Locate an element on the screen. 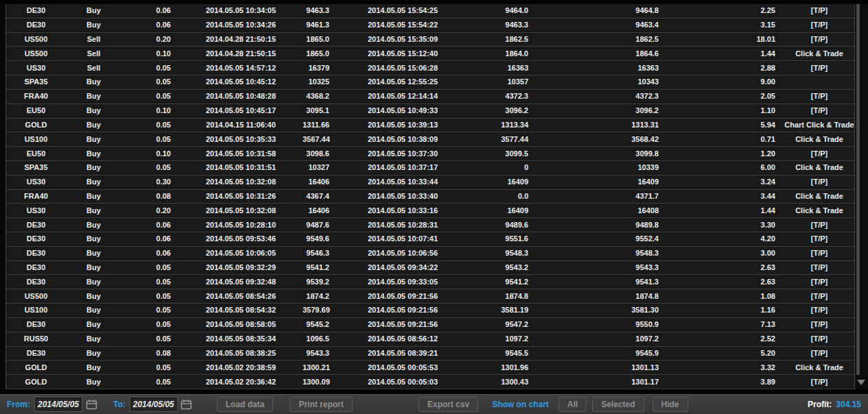 This screenshot has height=414, width=868. cell-symbol: SPA35 is located at coordinates (36, 82).